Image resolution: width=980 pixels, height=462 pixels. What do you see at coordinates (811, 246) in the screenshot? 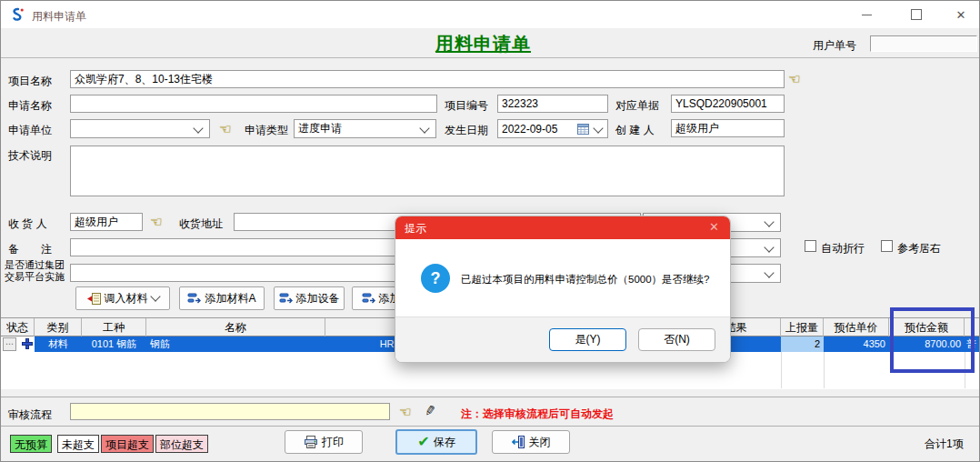
I see `wrap-checkbox` at bounding box center [811, 246].